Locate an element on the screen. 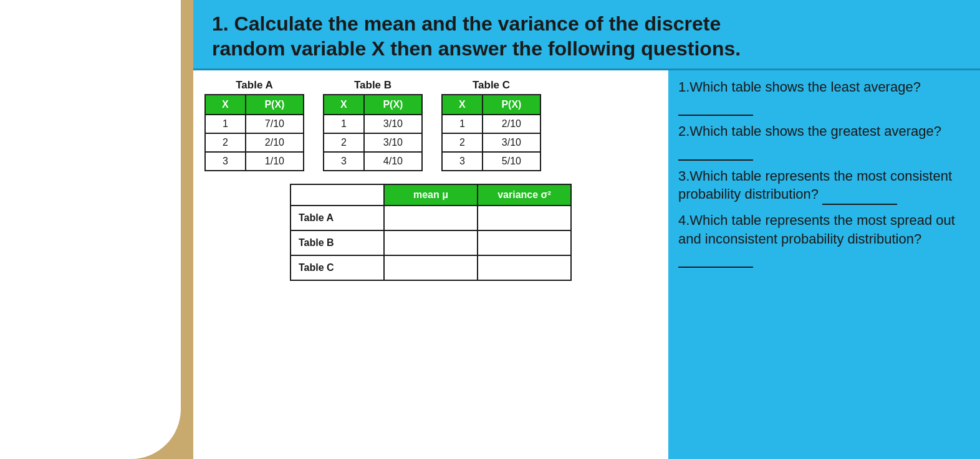 The height and width of the screenshot is (459, 980). summary-row-c-label: Table C is located at coordinates (337, 268).